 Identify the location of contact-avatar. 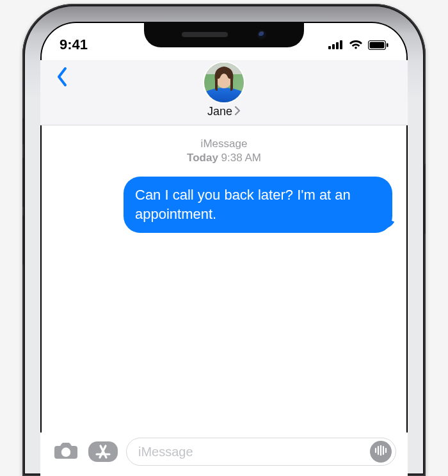
(224, 83).